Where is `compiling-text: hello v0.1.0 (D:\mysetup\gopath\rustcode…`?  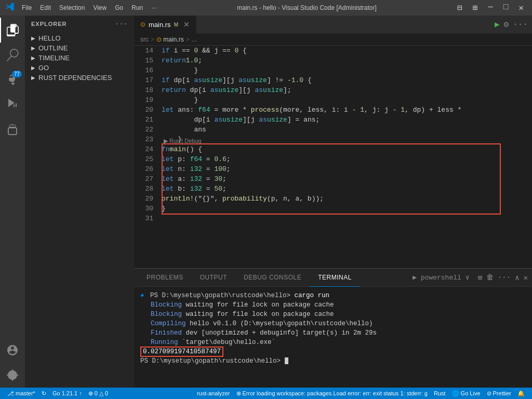 compiling-text: hello v0.1.0 (D:\mysetup\gopath\rustcode… is located at coordinates (282, 324).